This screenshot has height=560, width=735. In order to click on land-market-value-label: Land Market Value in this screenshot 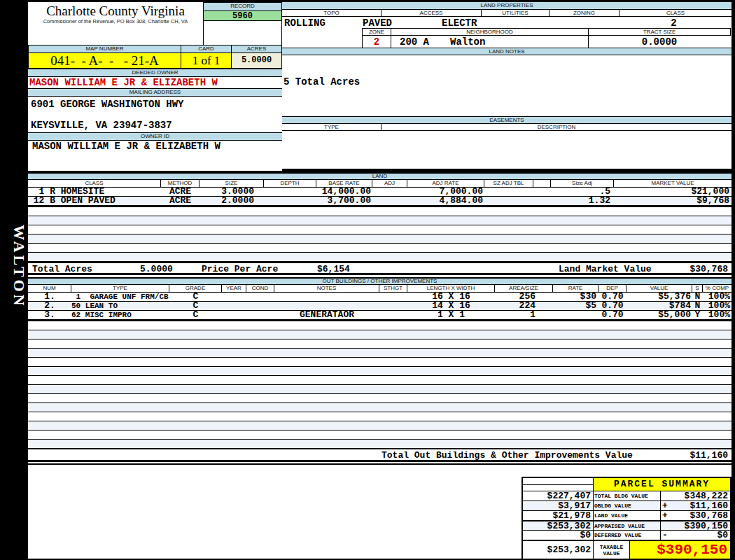, I will do `click(605, 269)`.